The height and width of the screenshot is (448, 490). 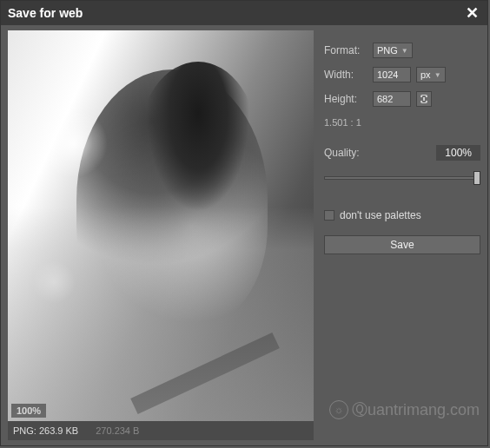 I want to click on quality-row: Quality: 100%, so click(x=402, y=153).